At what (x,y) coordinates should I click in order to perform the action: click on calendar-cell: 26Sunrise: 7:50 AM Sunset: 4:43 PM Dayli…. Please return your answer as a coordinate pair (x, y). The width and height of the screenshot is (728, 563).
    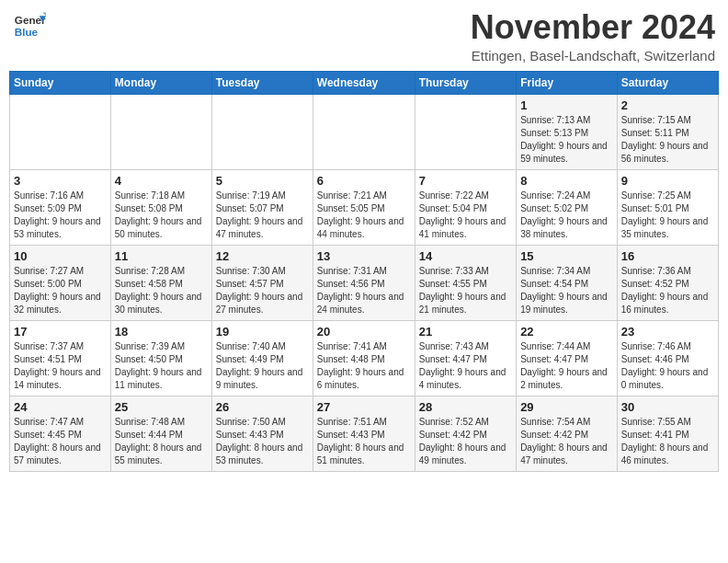
    Looking at the image, I should click on (262, 433).